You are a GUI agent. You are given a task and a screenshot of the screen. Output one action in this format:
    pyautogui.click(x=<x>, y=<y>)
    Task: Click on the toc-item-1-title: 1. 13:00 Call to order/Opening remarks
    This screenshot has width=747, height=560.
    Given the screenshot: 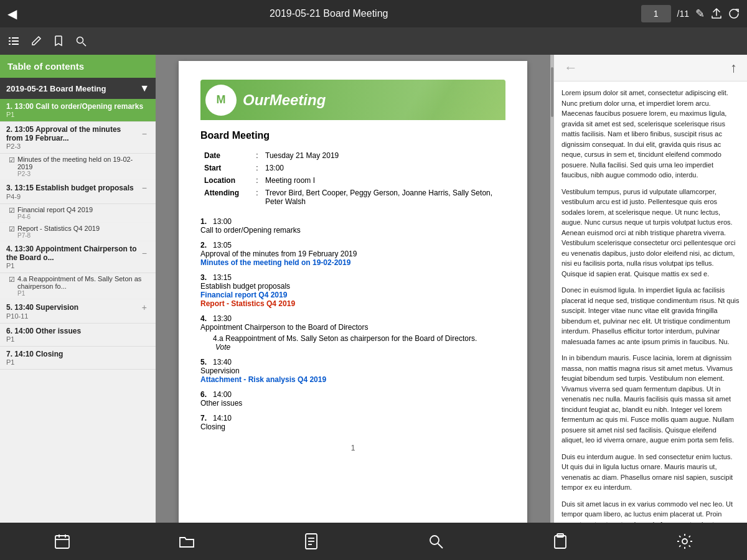 What is the action you would take?
    pyautogui.click(x=75, y=106)
    